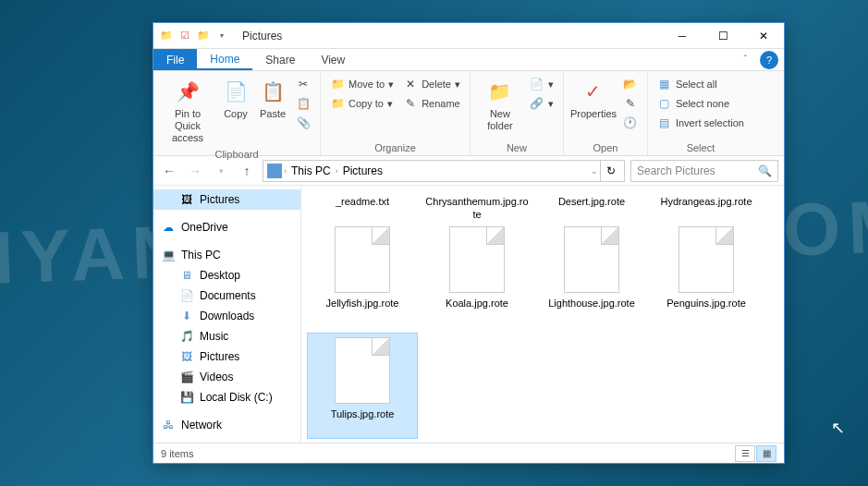 The image size is (868, 486). What do you see at coordinates (166, 36) in the screenshot?
I see `explorer-icon: 📁` at bounding box center [166, 36].